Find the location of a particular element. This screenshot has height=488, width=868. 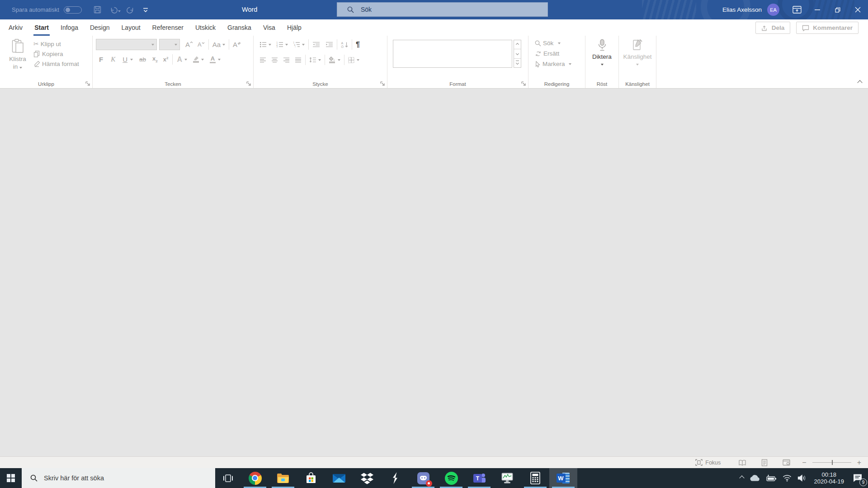

taskbar-clock: 00:18 2020-04-19 is located at coordinates (829, 478).